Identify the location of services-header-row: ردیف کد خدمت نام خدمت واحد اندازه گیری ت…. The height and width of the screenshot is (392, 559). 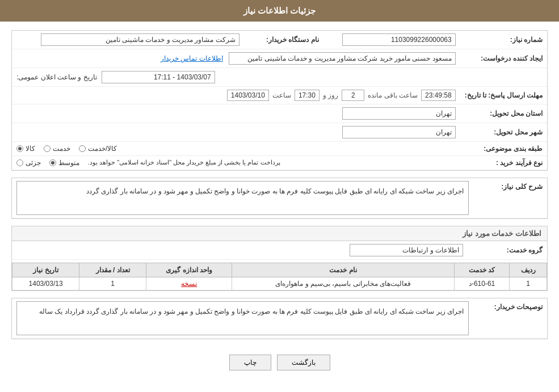
(280, 270).